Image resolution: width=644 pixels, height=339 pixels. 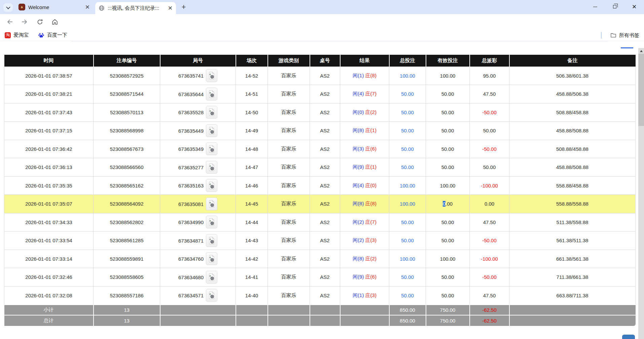 What do you see at coordinates (320, 112) in the screenshot?
I see `table-row: 2026-01-01 07:37:43523088570113673635528…` at bounding box center [320, 112].